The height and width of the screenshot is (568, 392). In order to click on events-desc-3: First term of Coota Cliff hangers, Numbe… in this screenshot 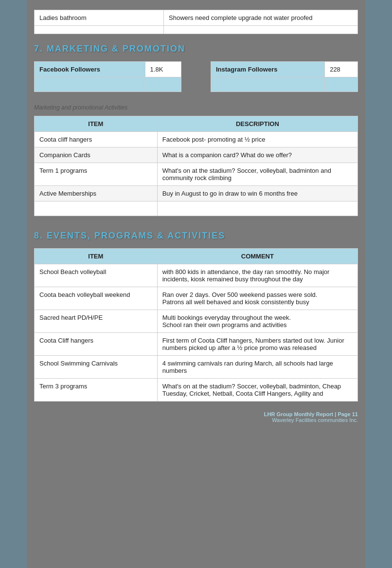, I will do `click(257, 345)`.